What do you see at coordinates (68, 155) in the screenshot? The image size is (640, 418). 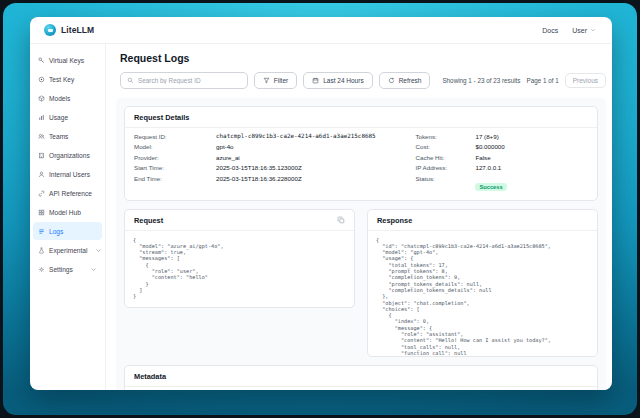 I see `sidebar-item-organizations: Organizations` at bounding box center [68, 155].